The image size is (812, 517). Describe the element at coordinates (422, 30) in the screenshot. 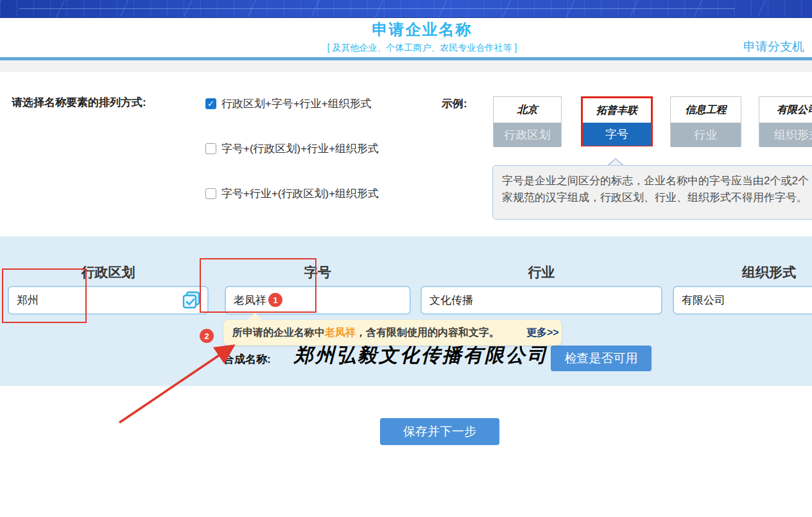

I see `page-title: 申请企业名称` at that location.